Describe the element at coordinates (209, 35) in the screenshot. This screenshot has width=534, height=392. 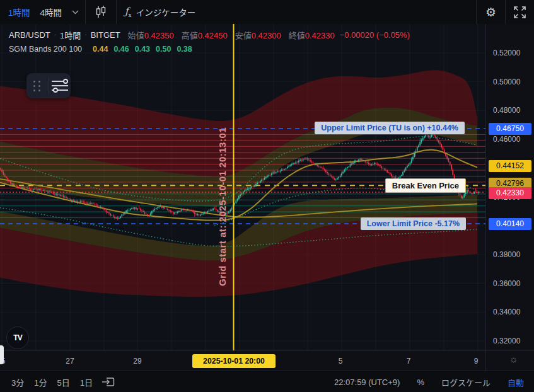
I see `legend-symbol-row: ARB/USDT · 1時間 · BITGET 始値0.42350 高値0.42…` at that location.